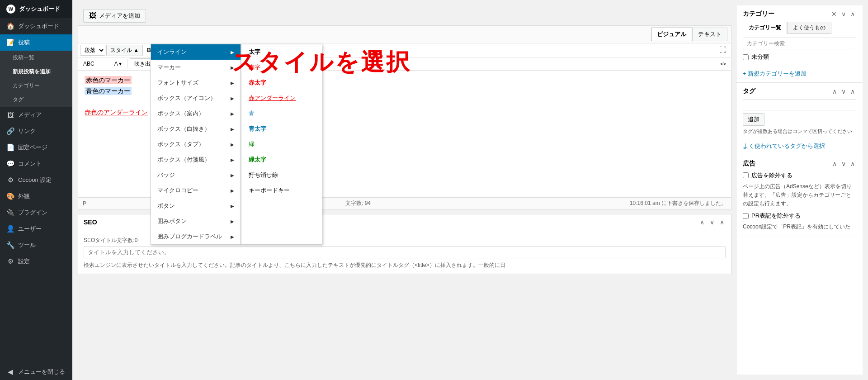  I want to click on media-icon: 🖼, so click(10, 115).